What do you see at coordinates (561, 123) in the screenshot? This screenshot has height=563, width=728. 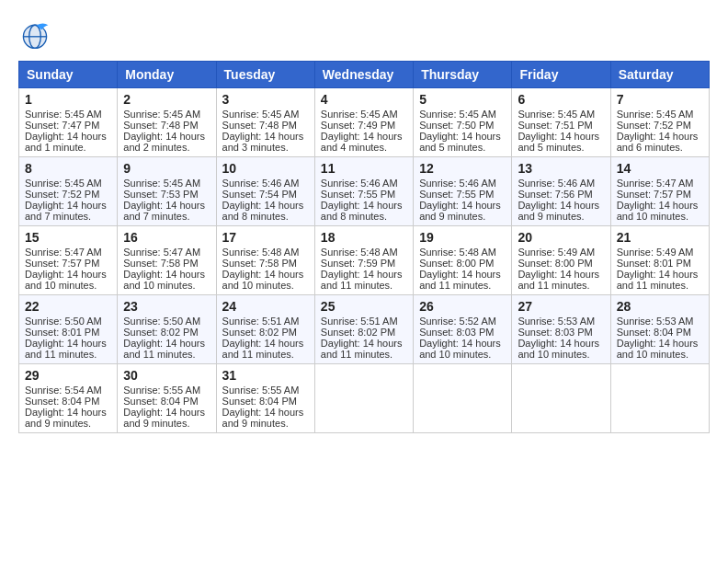 I see `calendar-cell: 6 Sunrise: 5:45 AM Sunset: 7:51 PM Dayli…` at bounding box center [561, 123].